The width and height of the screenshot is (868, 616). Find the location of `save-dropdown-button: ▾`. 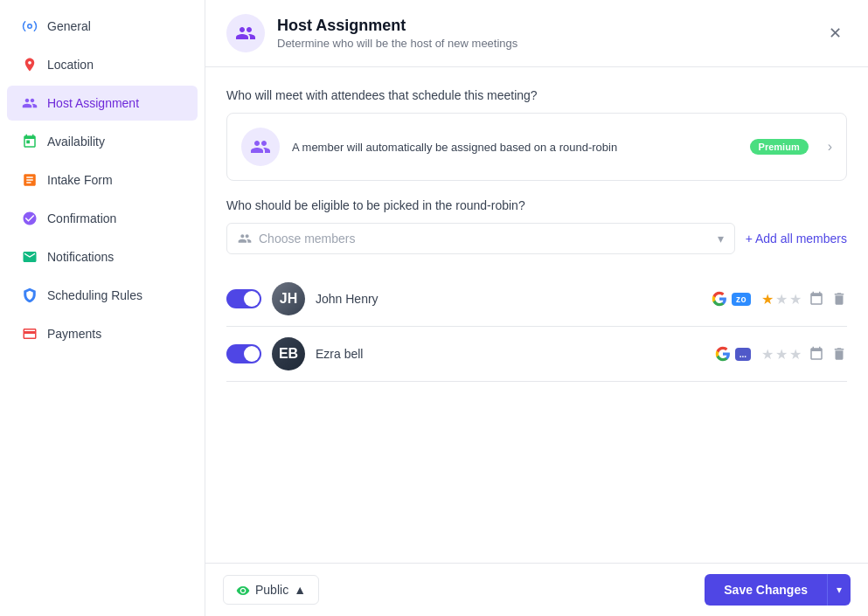

save-dropdown-button: ▾ is located at coordinates (839, 590).